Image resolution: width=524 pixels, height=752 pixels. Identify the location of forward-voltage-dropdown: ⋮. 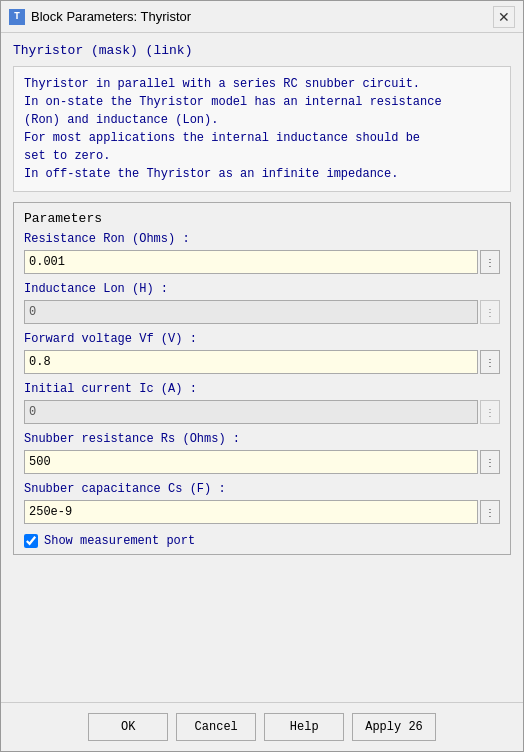
(490, 362).